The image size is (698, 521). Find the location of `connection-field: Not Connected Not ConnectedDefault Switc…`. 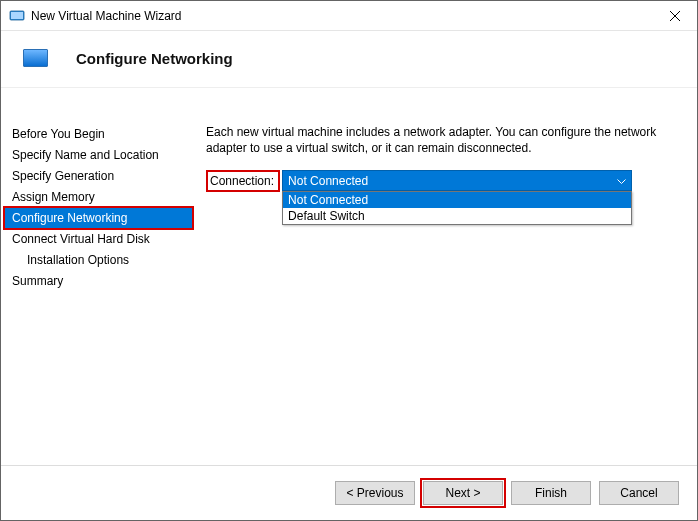

connection-field: Not Connected Not ConnectedDefault Switc… is located at coordinates (457, 180).